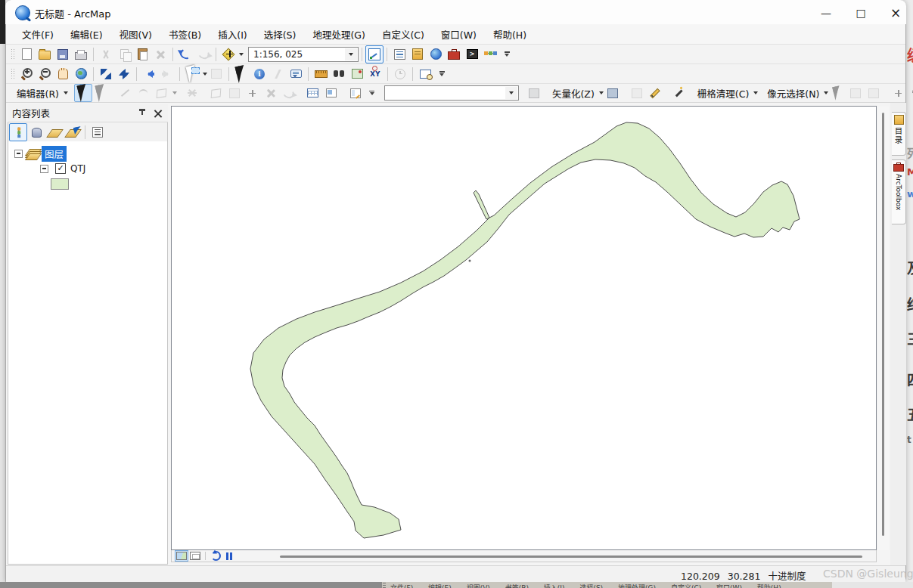 This screenshot has height=588, width=913. What do you see at coordinates (436, 54) in the screenshot?
I see `search-window-button` at bounding box center [436, 54].